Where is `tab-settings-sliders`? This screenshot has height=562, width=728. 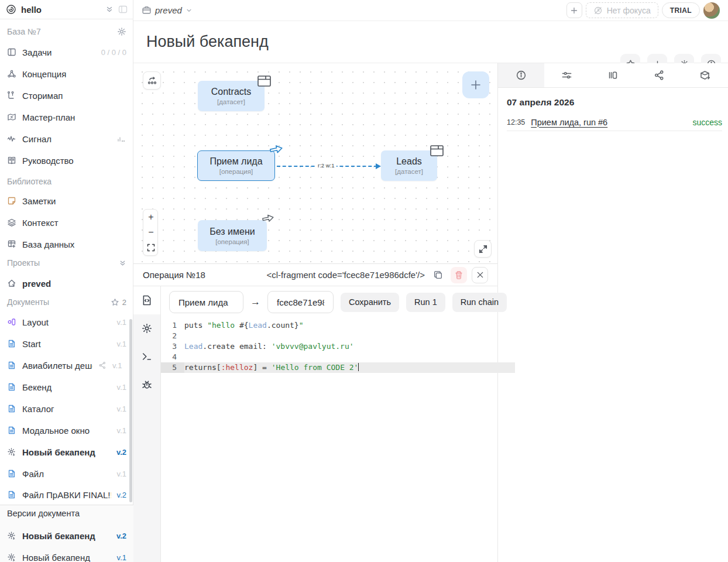 tab-settings-sliders is located at coordinates (568, 75).